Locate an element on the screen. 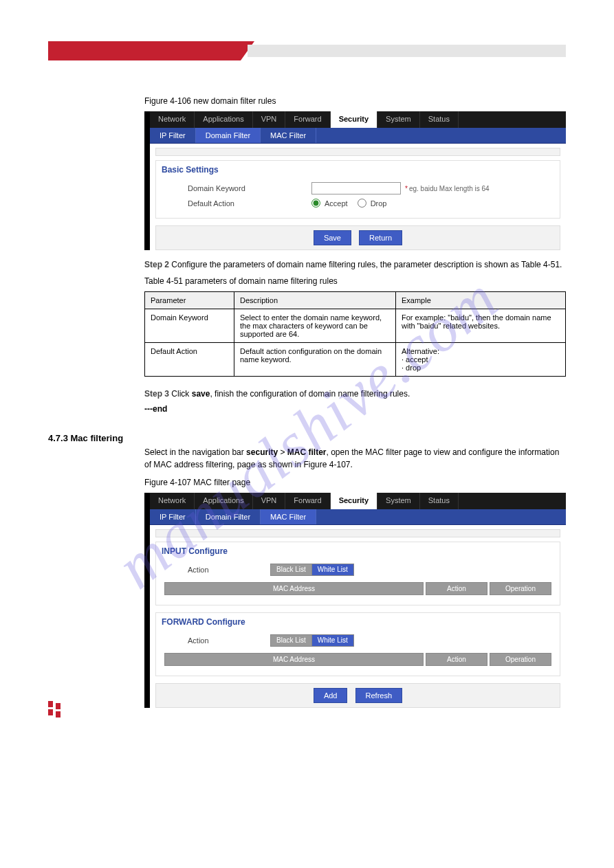  tab-system-2: System is located at coordinates (399, 501).